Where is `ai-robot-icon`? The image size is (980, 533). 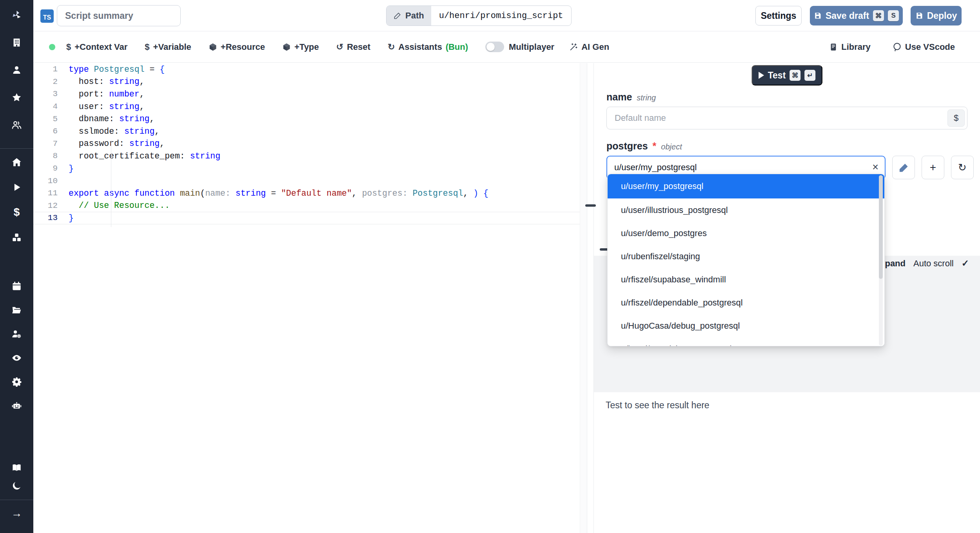 ai-robot-icon is located at coordinates (17, 406).